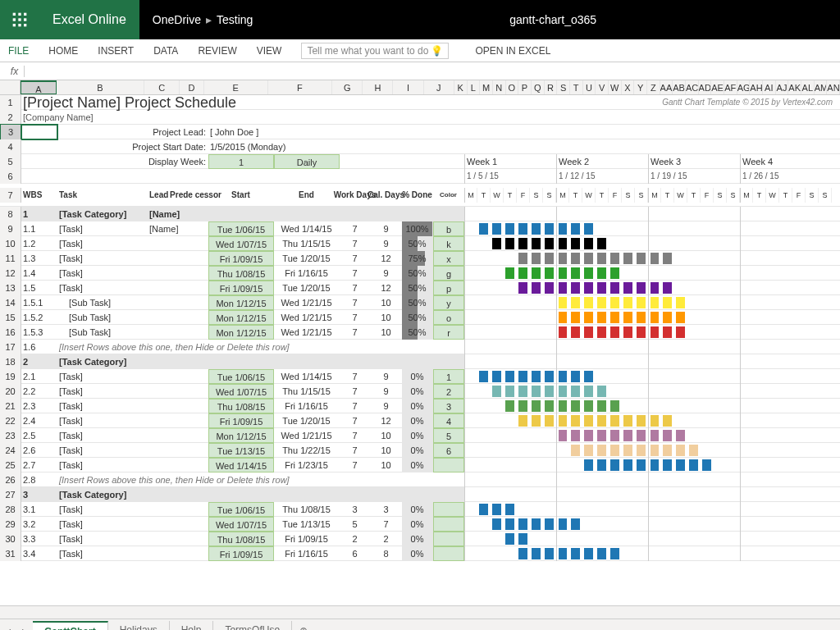  What do you see at coordinates (274, 147) in the screenshot?
I see `cell: 1/5/2015 (Monday)` at bounding box center [274, 147].